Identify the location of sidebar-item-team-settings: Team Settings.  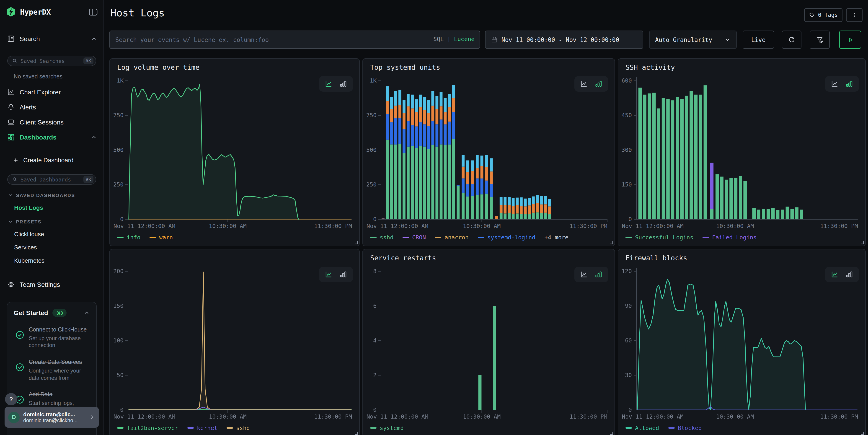
(52, 284).